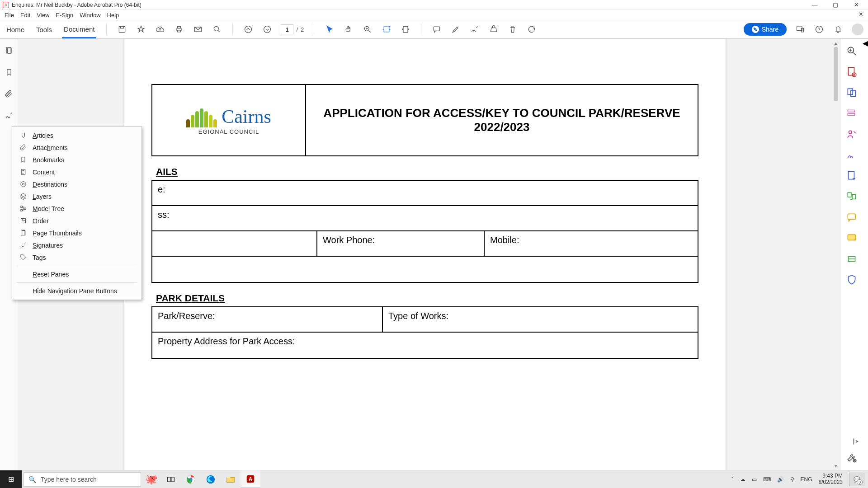 This screenshot has height=488, width=868. What do you see at coordinates (852, 134) in the screenshot?
I see `request-signatures-icon` at bounding box center [852, 134].